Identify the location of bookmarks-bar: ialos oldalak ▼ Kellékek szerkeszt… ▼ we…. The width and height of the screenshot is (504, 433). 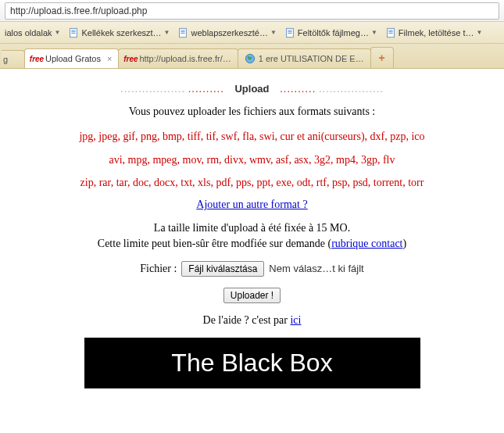
(252, 33).